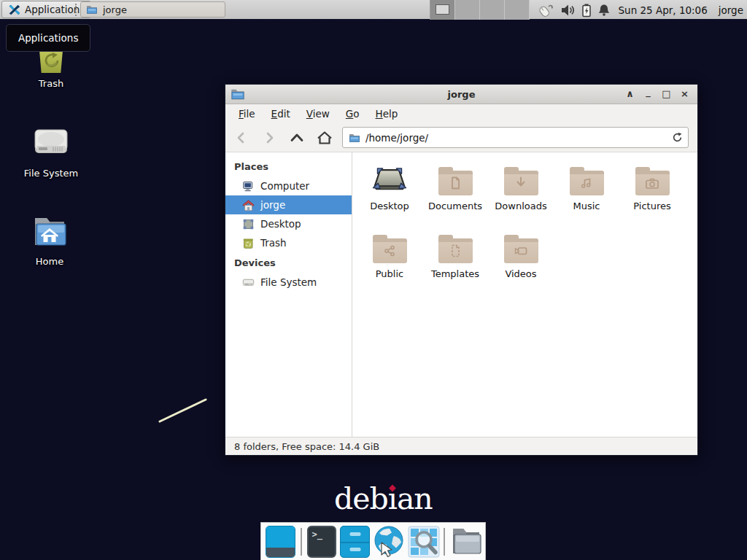 Image resolution: width=747 pixels, height=560 pixels. I want to click on menu-edit: Edit, so click(281, 114).